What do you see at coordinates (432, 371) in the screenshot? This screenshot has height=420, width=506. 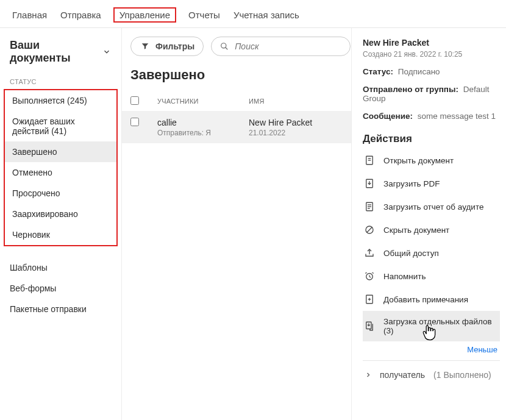 I see `recipient-expander: получатель (1 Выполнено)` at bounding box center [432, 371].